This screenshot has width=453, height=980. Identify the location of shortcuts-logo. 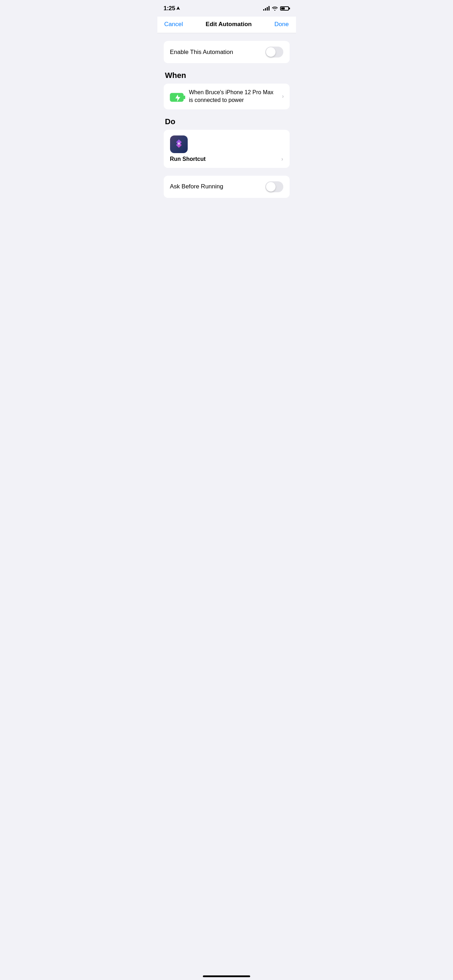
(179, 145).